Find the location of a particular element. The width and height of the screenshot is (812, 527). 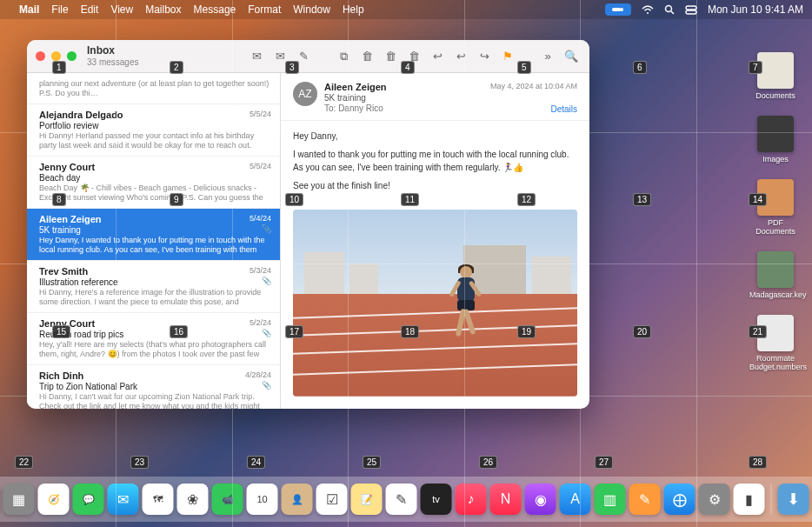

menu-help: Help is located at coordinates (353, 10).